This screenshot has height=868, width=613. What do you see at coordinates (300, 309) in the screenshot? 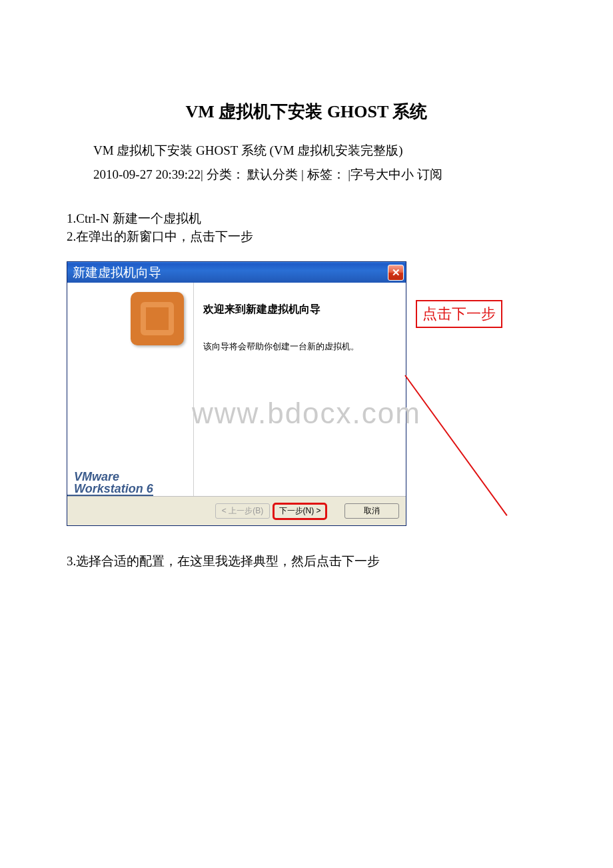
I see `wizard-heading: 欢迎来到新建虚拟机向导` at bounding box center [300, 309].